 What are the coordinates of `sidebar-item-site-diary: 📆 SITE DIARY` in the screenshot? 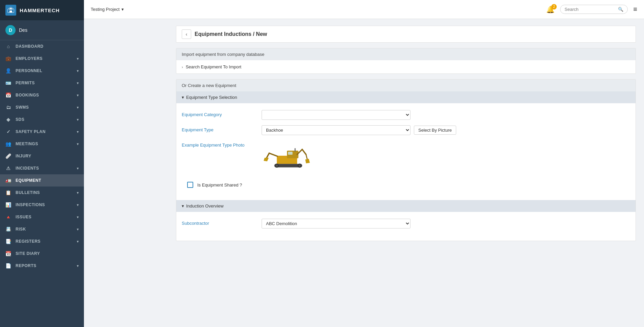 It's located at (42, 254).